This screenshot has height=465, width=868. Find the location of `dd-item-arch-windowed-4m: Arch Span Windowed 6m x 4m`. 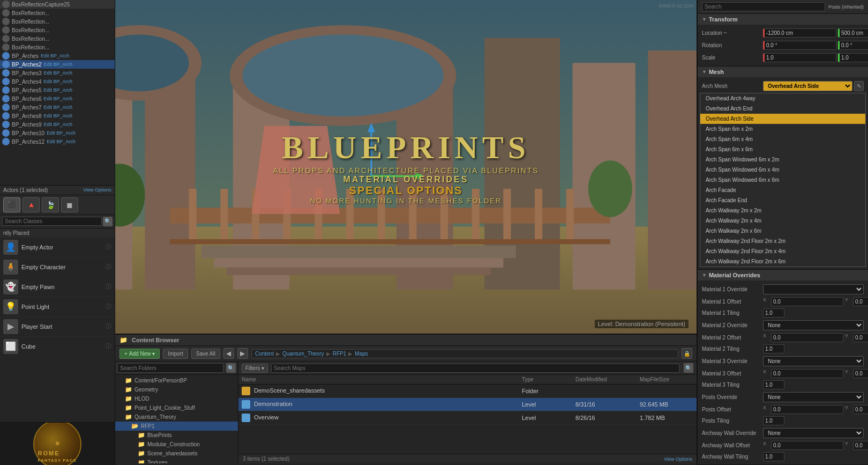

dd-item-arch-windowed-4m: Arch Span Windowed 6m x 4m is located at coordinates (783, 169).